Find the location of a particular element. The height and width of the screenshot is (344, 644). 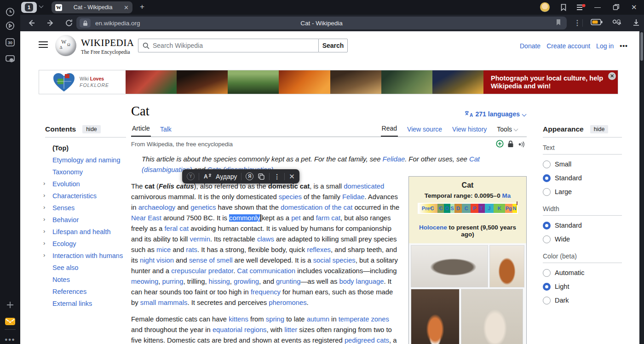

toc-link: Interaction with humans is located at coordinates (87, 256).